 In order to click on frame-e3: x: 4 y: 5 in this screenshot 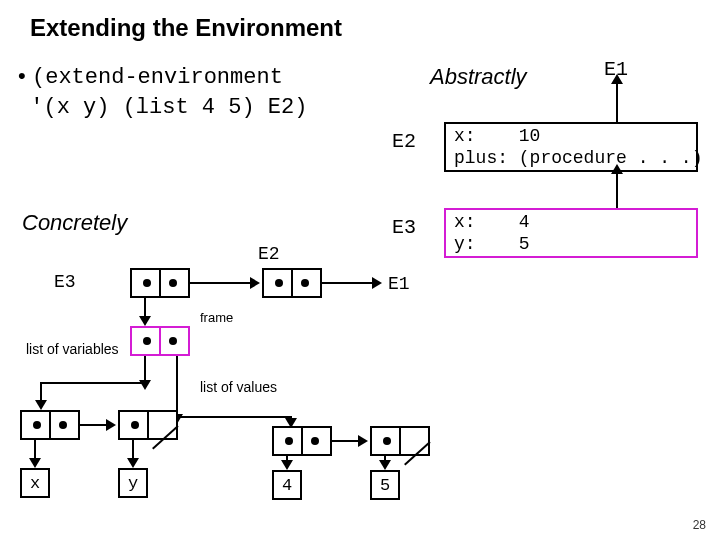, I will do `click(571, 233)`.